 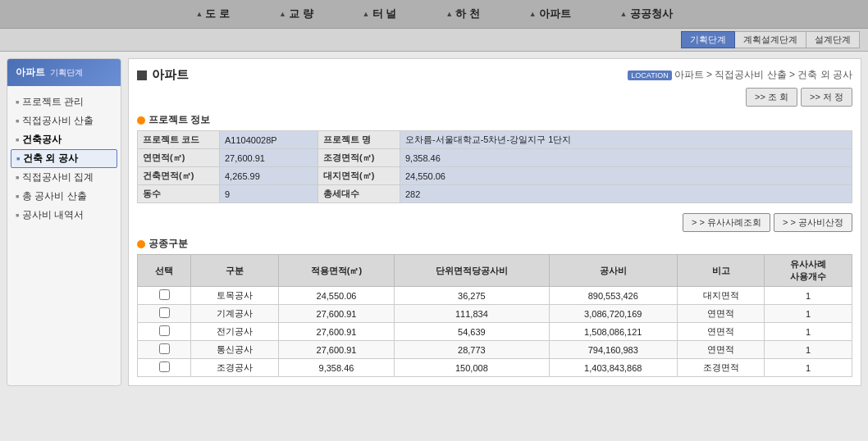 I want to click on col-unit-cost: 단위면적당공사비, so click(x=471, y=271).